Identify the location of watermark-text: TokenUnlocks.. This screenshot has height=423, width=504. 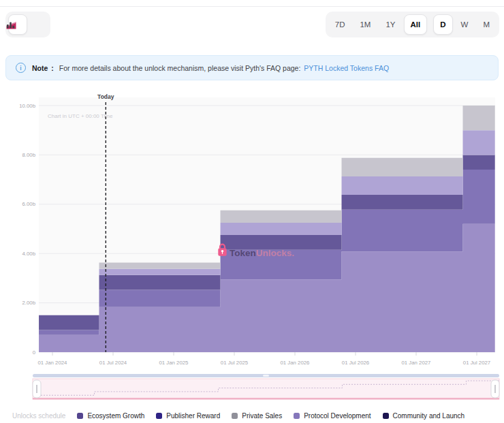
(262, 253).